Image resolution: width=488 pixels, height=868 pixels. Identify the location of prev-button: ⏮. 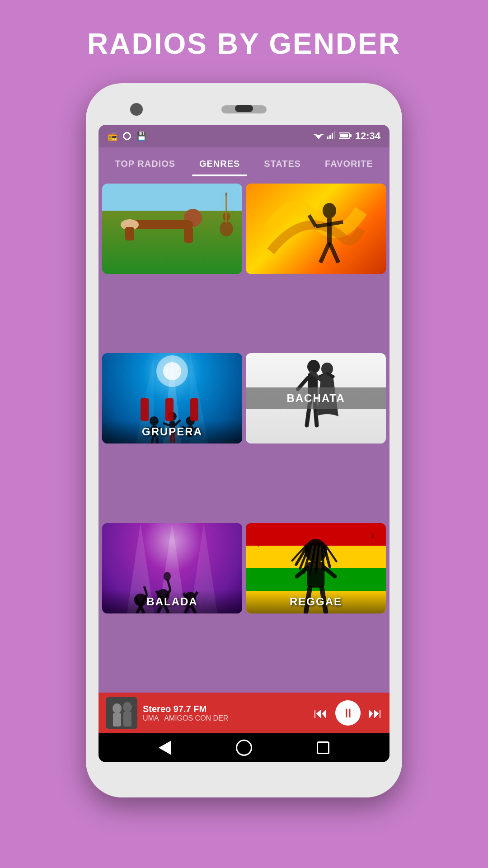
(321, 713).